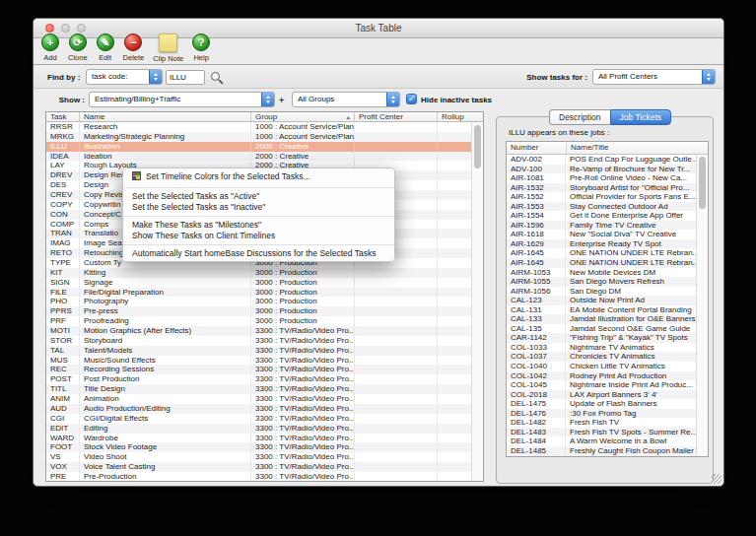 This screenshot has height=536, width=756. I want to click on job-row: DEL-1482Fresh Fish TV, so click(601, 423).